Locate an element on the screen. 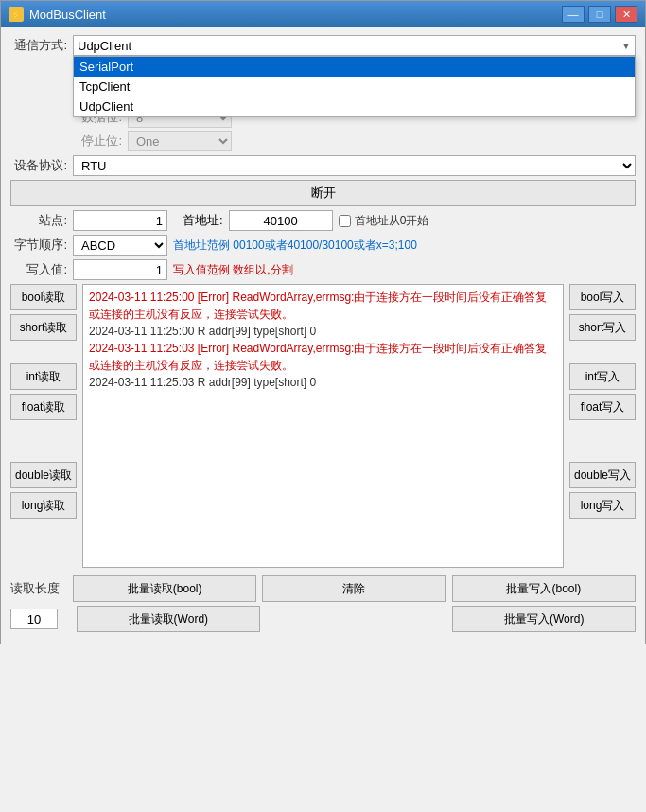 The width and height of the screenshot is (646, 812). comm-dropdown-trigger: UdpClient ▼ is located at coordinates (354, 45).